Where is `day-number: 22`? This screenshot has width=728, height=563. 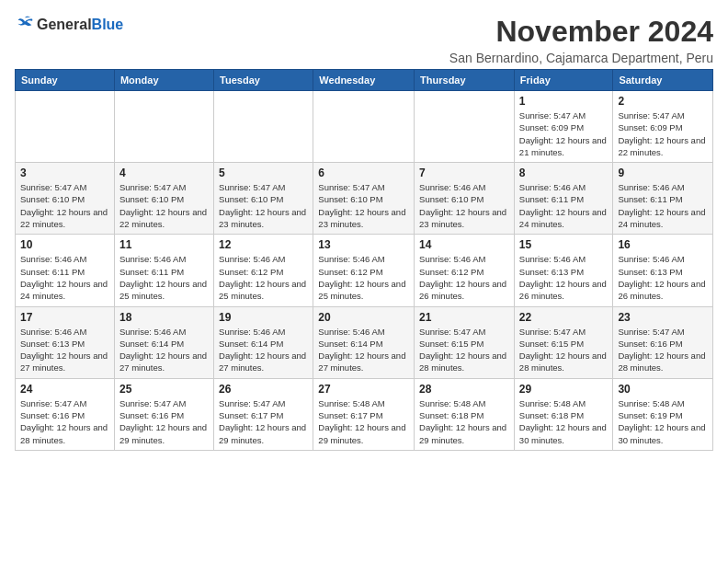 day-number: 22 is located at coordinates (564, 317).